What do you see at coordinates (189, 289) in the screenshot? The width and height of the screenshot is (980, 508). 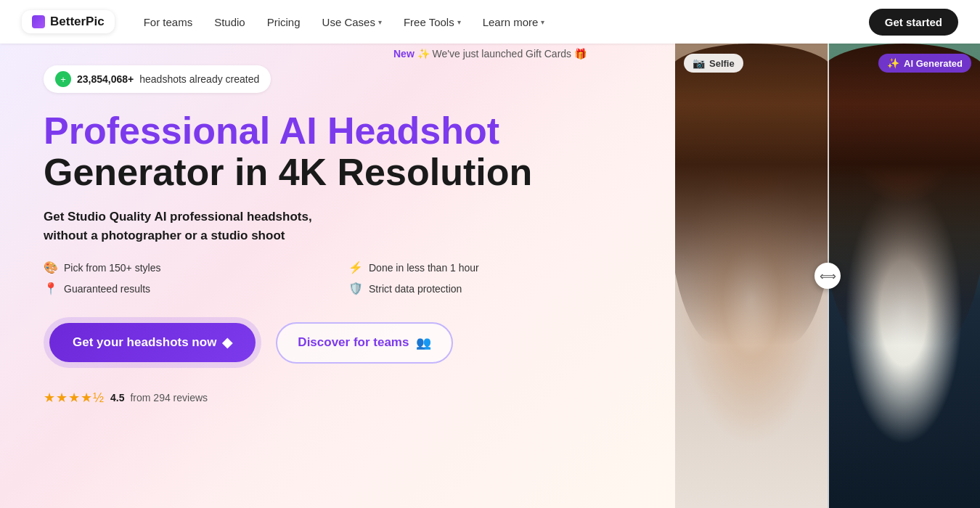 I see `feature-guaranteed: 📍 Guaranteed results` at bounding box center [189, 289].